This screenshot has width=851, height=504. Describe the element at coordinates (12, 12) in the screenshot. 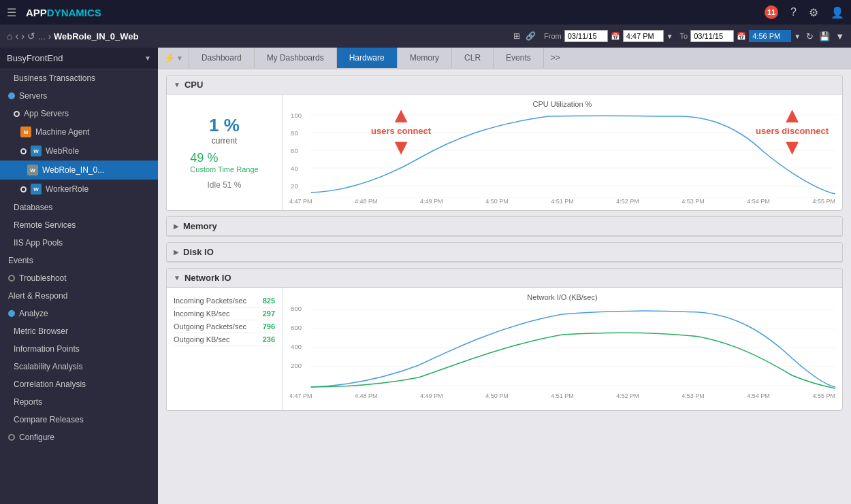

I see `menu-icon: ☰` at that location.